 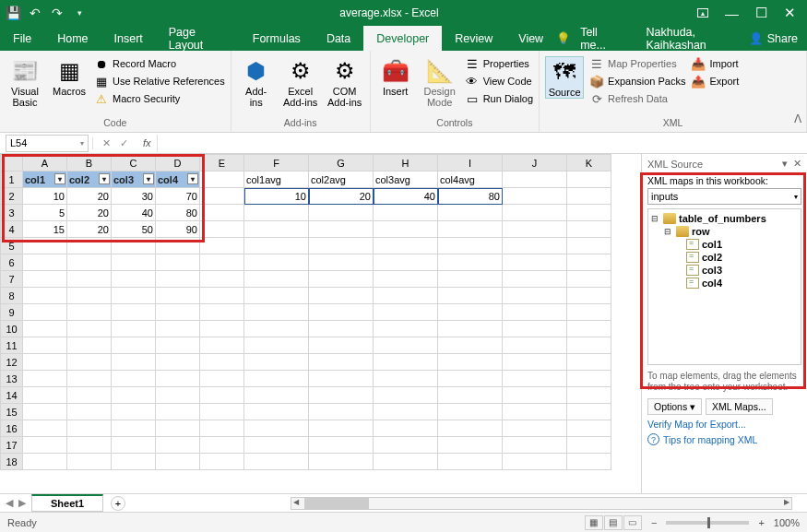 I want to click on macro-security-button: ⚠Macro Security, so click(x=160, y=99).